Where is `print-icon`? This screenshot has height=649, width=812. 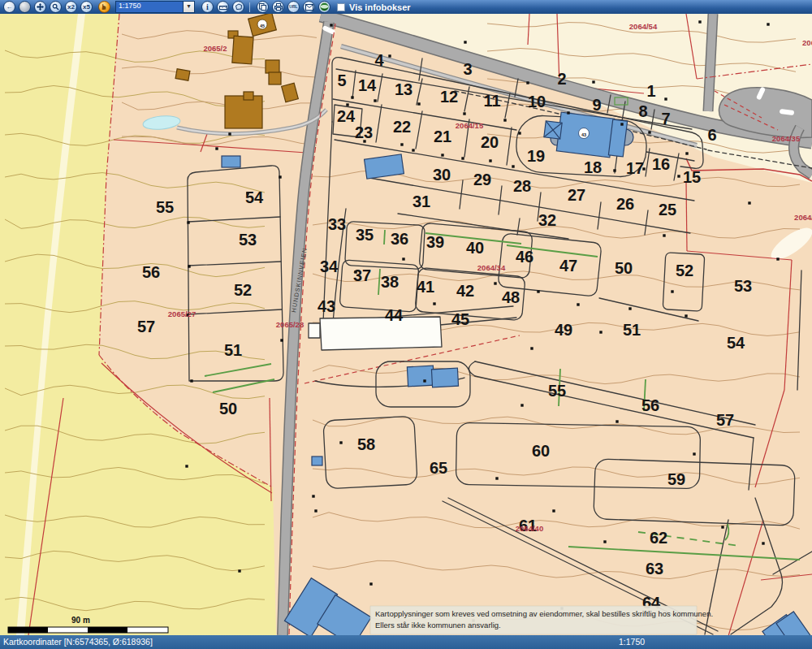
print-icon is located at coordinates (279, 6).